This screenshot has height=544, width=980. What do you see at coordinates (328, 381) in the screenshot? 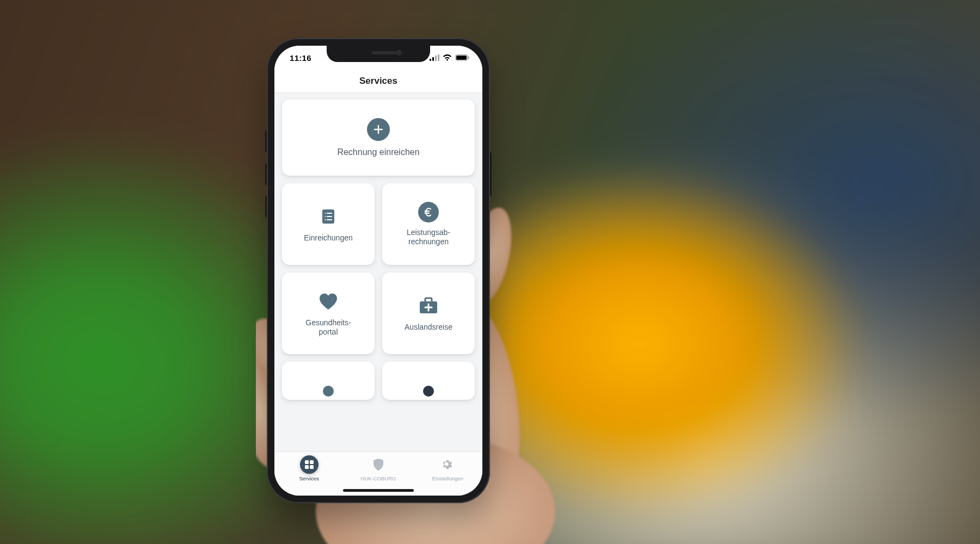
I see `card-peek-left` at bounding box center [328, 381].